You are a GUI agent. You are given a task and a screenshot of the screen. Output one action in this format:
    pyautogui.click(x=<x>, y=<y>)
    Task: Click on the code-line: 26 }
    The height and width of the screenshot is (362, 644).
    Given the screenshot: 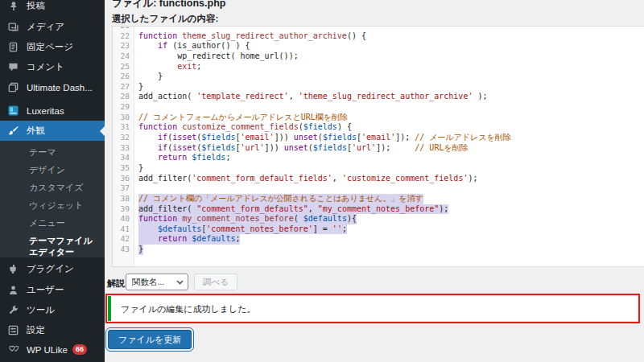 What is the action you would take?
    pyautogui.click(x=378, y=77)
    